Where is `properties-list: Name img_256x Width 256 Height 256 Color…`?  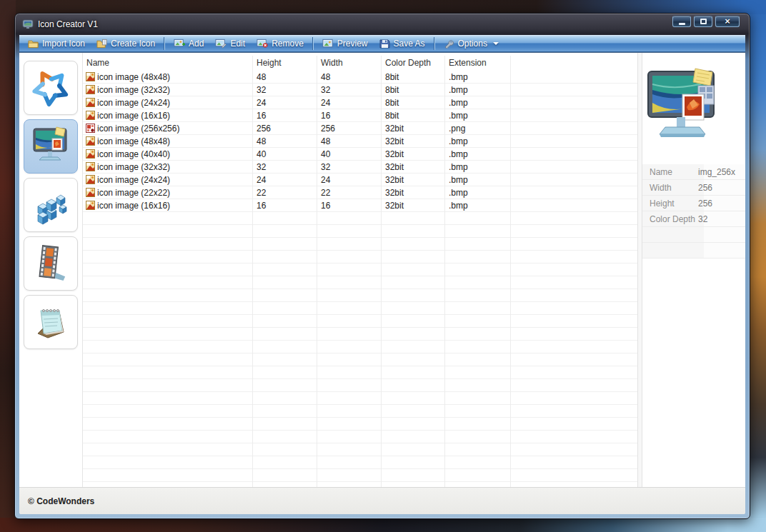
properties-list: Name img_256x Width 256 Height 256 Color… is located at coordinates (694, 211).